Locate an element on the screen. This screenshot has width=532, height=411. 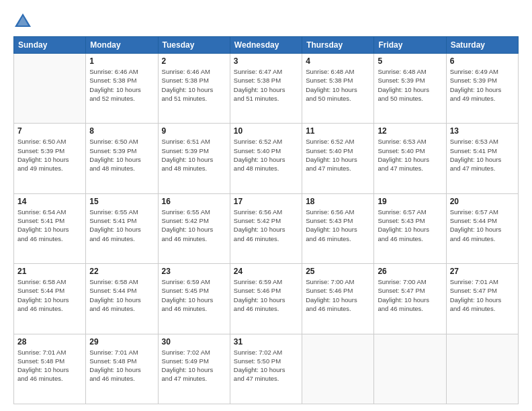
header is located at coordinates (266, 21).